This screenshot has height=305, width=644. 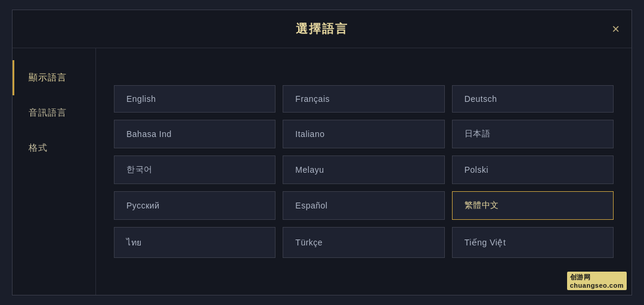 What do you see at coordinates (533, 206) in the screenshot?
I see `lang-btn-trad-chinese: 繁體中文` at bounding box center [533, 206].